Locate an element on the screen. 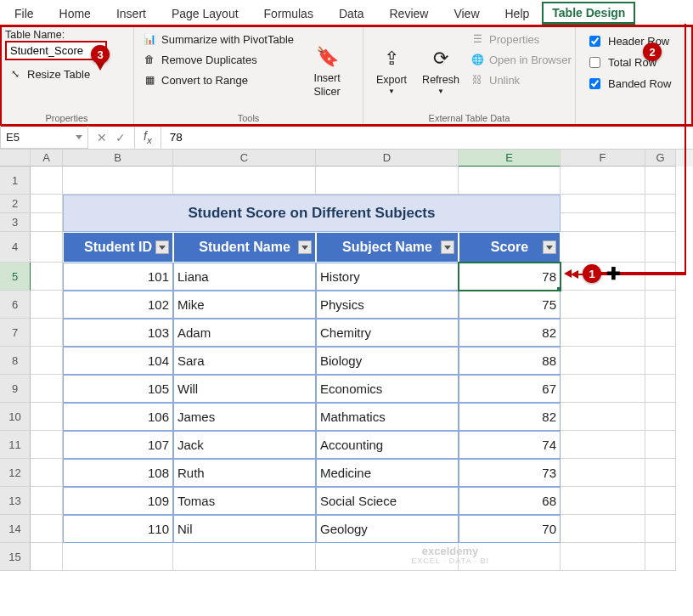  row-header: 9 is located at coordinates (15, 389).